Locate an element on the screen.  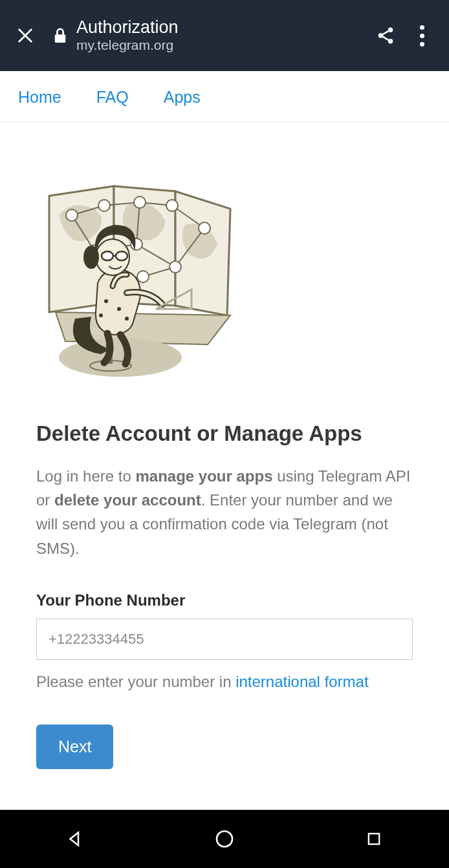
phone-input is located at coordinates (224, 639).